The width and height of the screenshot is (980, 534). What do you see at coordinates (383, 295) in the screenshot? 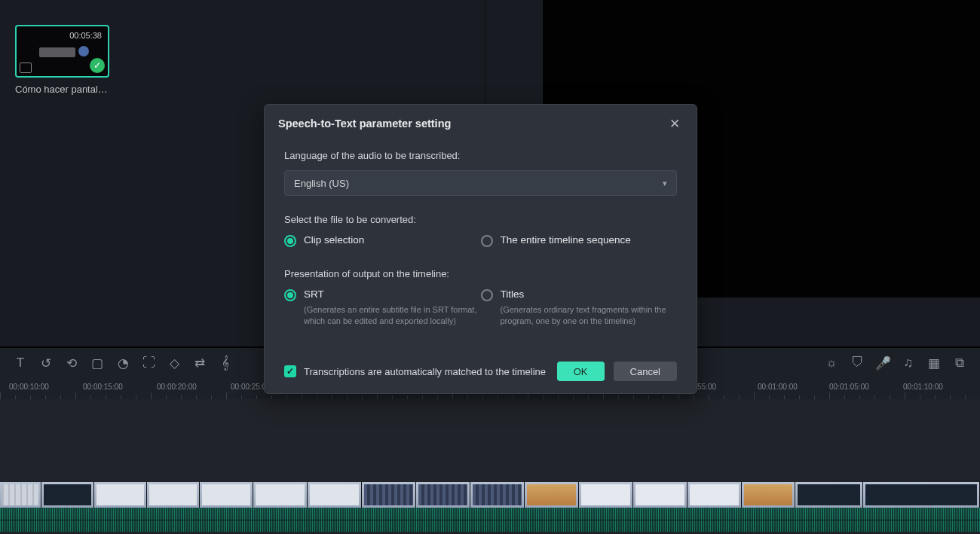
I see `radio-srt: SRT` at bounding box center [383, 295].